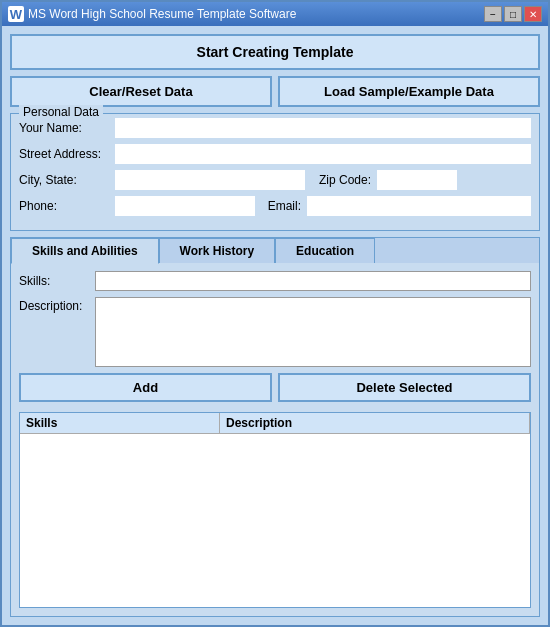 The image size is (550, 627). Describe the element at coordinates (493, 14) in the screenshot. I see `minimize-button: −` at that location.